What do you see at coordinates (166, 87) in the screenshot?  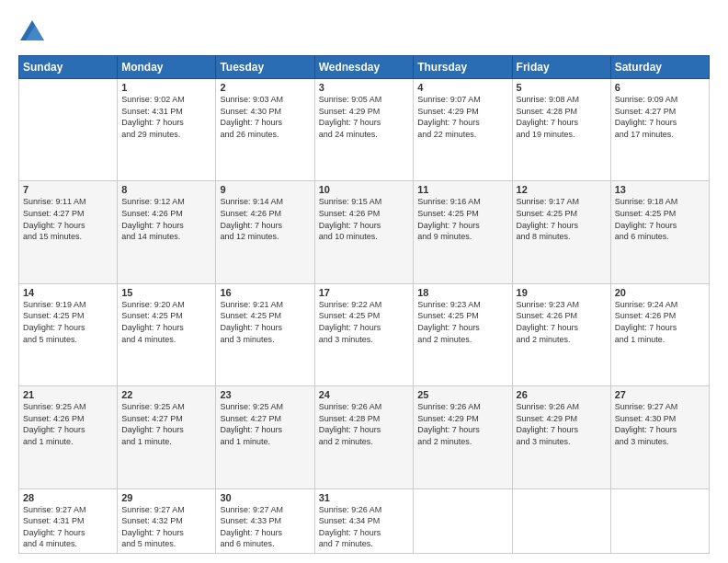 I see `day-number: 1` at bounding box center [166, 87].